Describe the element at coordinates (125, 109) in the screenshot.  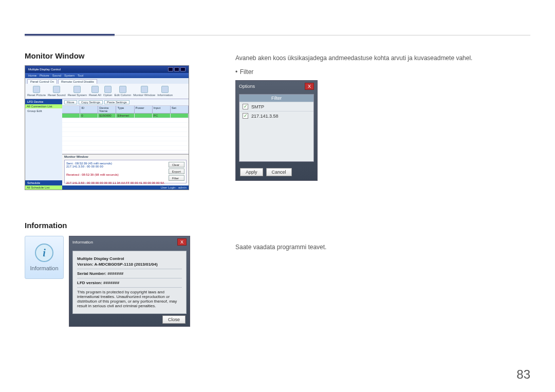
I see `col-type: Type` at that location.